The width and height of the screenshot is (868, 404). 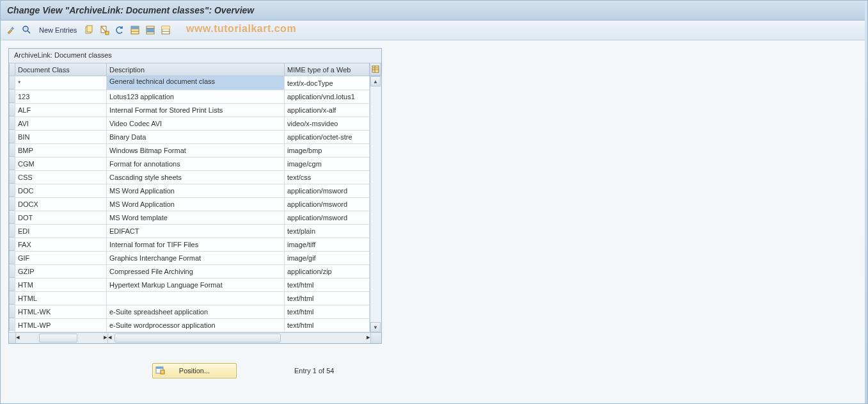 What do you see at coordinates (61, 218) in the screenshot?
I see `cell-doc-class: DOT` at bounding box center [61, 218].